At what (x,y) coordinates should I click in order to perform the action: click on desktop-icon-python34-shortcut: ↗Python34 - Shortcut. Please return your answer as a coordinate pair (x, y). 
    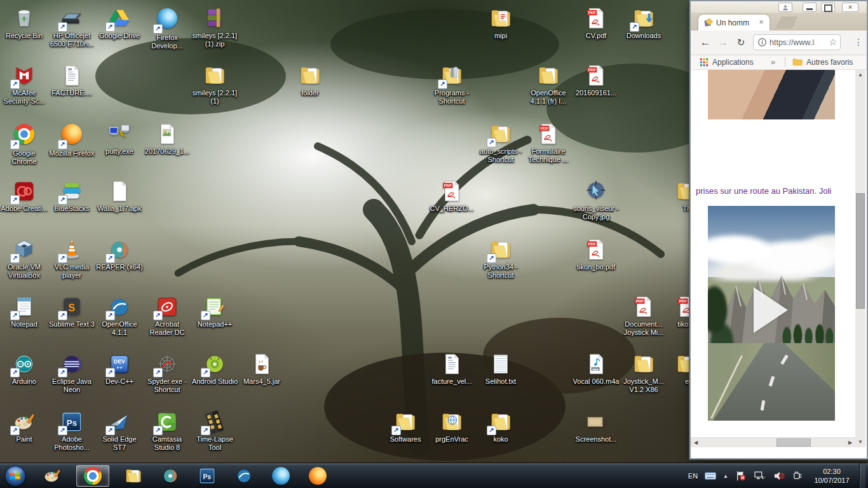
    Looking at the image, I should click on (501, 259).